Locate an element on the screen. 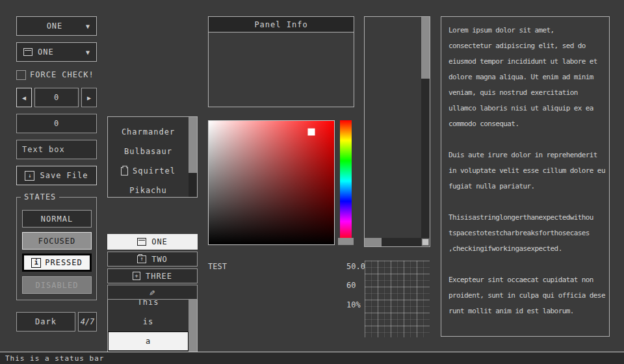 The height and width of the screenshot is (364, 624). arrow-left-icon: ◀ is located at coordinates (24, 98).